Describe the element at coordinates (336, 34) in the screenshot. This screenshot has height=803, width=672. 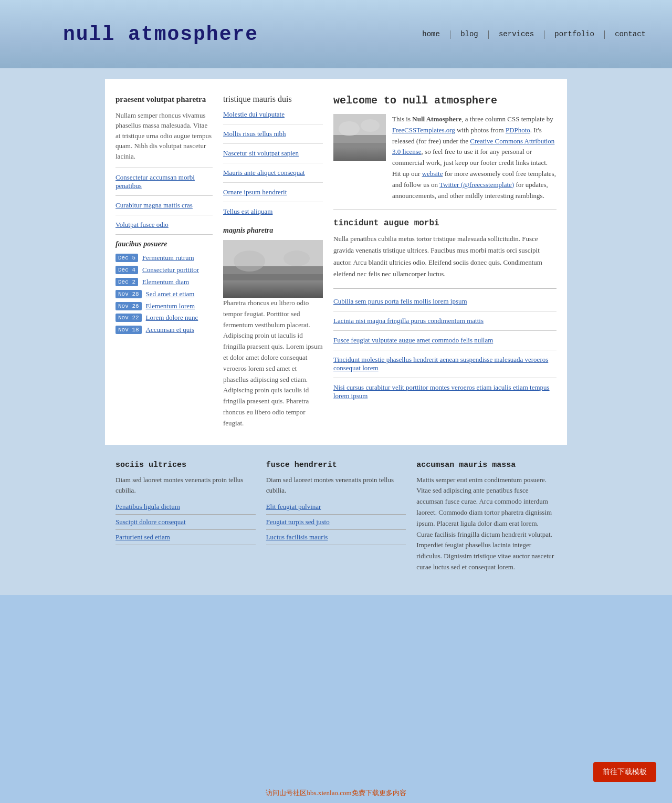
I see `header: null atmosphere home | blog | services |…` at that location.